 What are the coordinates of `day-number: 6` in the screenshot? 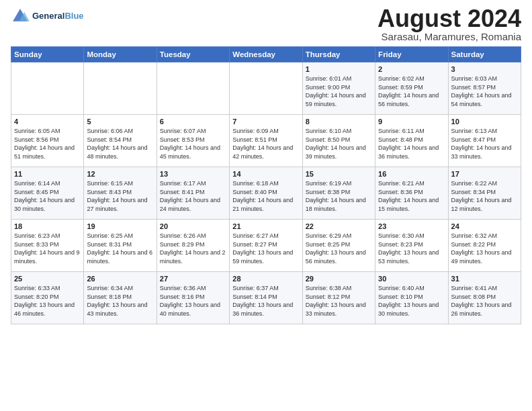 It's located at (193, 122).